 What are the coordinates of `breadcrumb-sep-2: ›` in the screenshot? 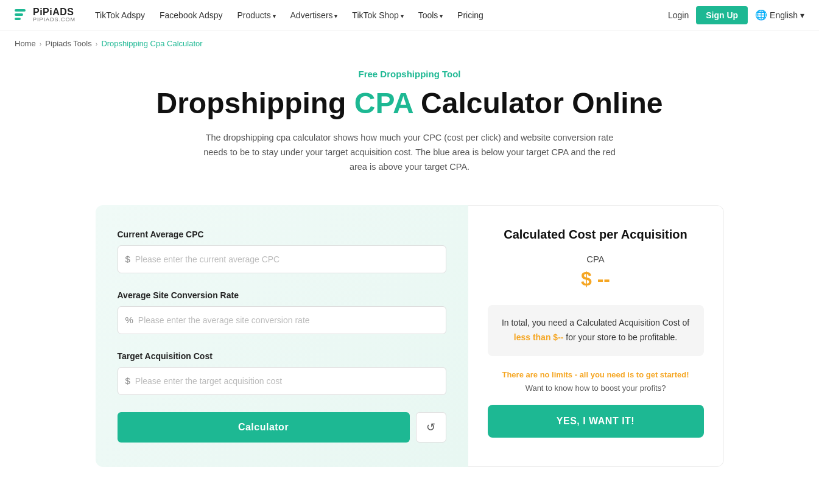 It's located at (97, 44).